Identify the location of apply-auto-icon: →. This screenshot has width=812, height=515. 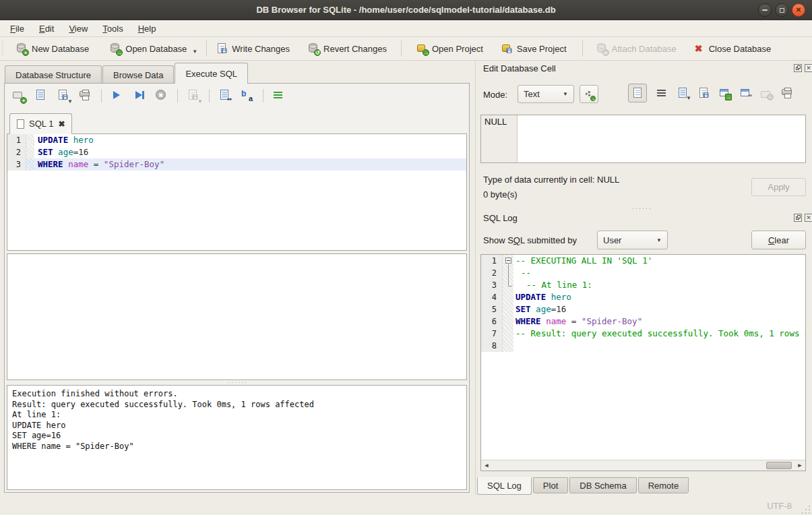
(589, 94).